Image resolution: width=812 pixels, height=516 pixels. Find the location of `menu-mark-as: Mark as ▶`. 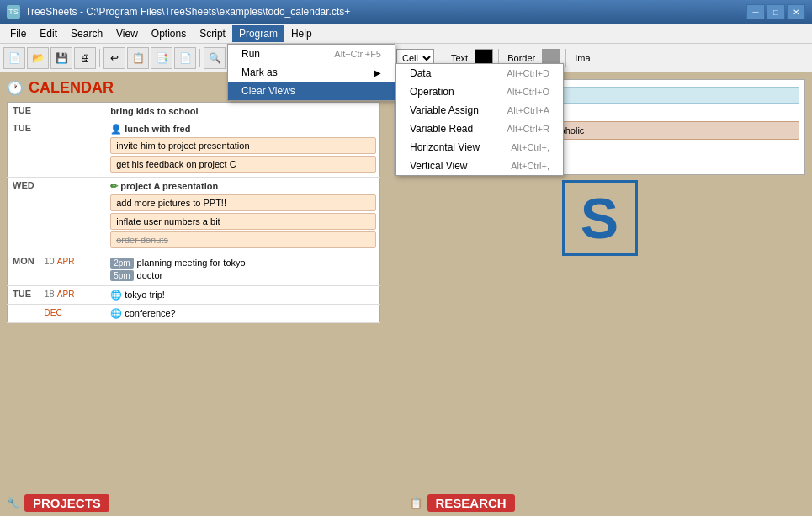

menu-mark-as: Mark as ▶ is located at coordinates (311, 72).